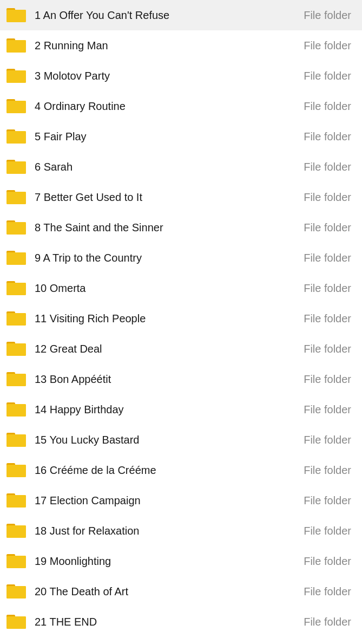 The width and height of the screenshot is (362, 644). What do you see at coordinates (181, 379) in the screenshot?
I see `file-row: 13 Bon AppéétitFile folder` at bounding box center [181, 379].